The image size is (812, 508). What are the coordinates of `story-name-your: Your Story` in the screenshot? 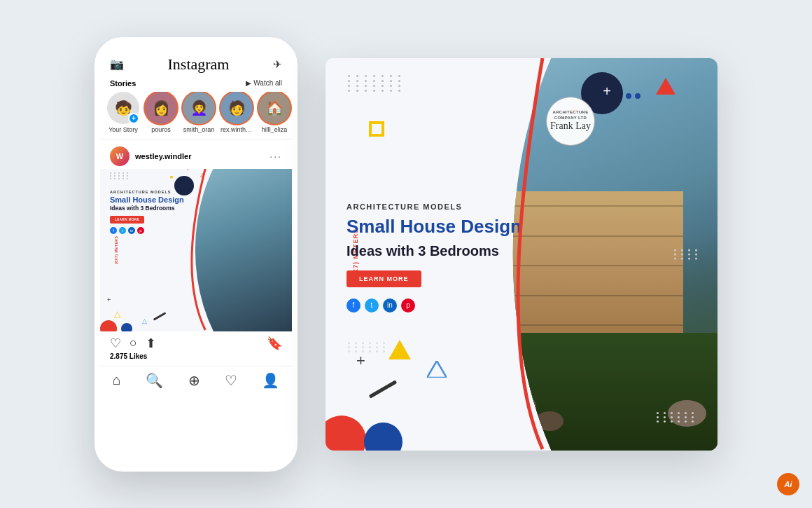 It's located at (123, 130).